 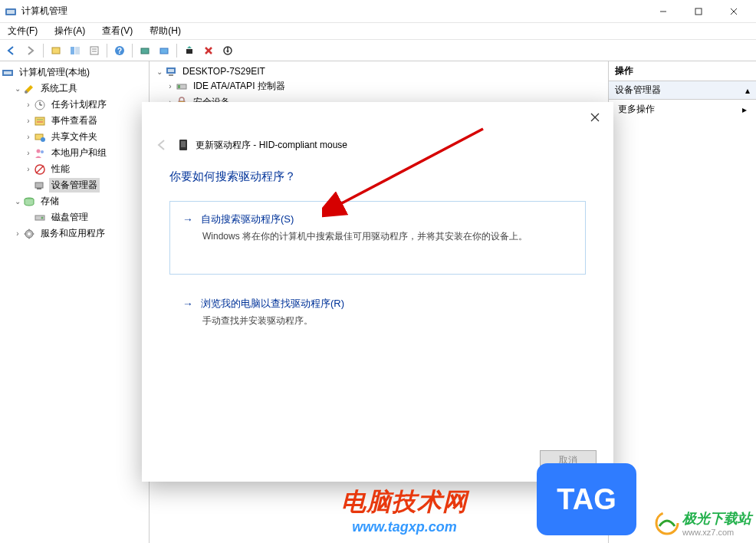 I want to click on tools-icon, so click(x=29, y=89).